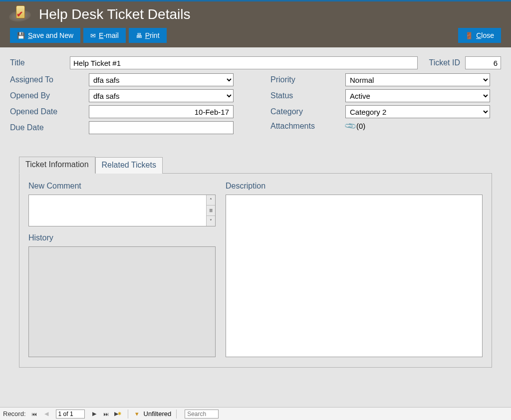 The width and height of the screenshot is (511, 420). Describe the element at coordinates (93, 36) in the screenshot. I see `email-icon: ✉` at that location.